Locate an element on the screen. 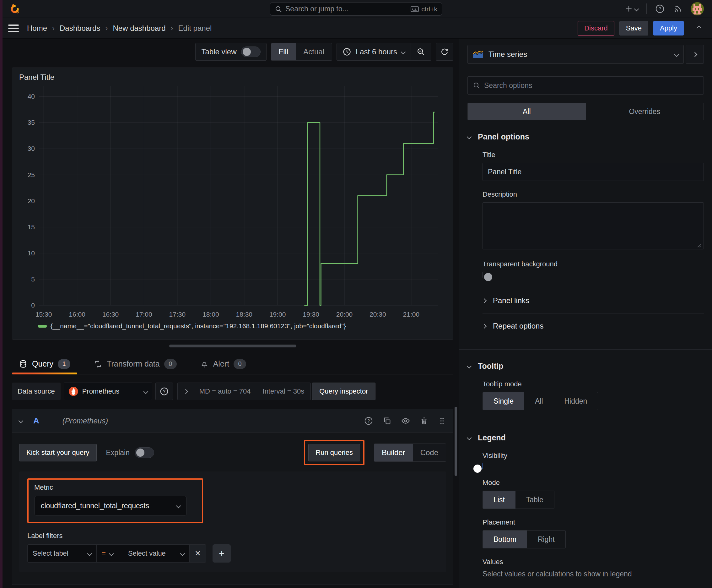  discard-button: Discard is located at coordinates (596, 28).